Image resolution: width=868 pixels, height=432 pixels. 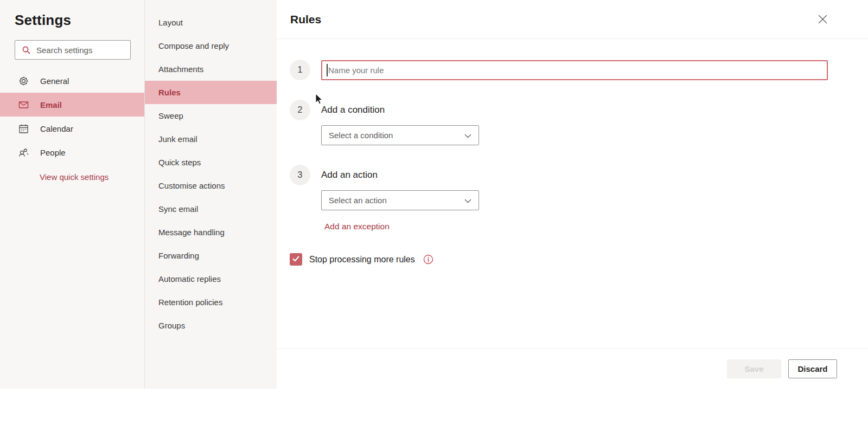 What do you see at coordinates (822, 20) in the screenshot?
I see `close-icon` at bounding box center [822, 20].